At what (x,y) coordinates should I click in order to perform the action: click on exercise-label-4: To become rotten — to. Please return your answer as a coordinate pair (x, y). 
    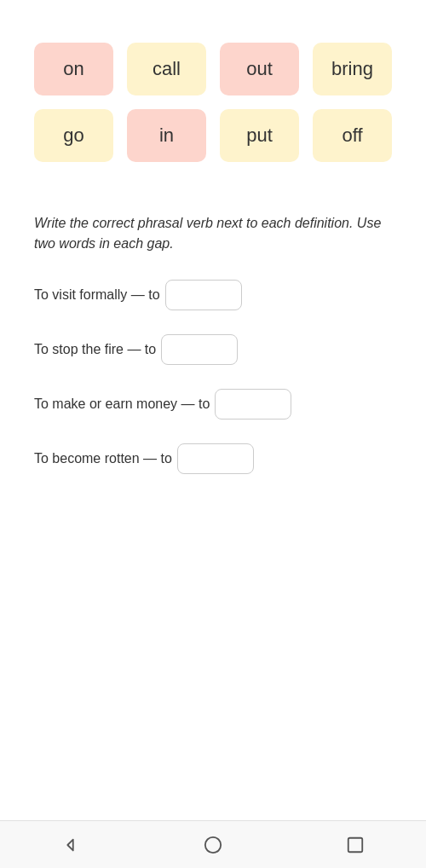
    Looking at the image, I should click on (103, 459).